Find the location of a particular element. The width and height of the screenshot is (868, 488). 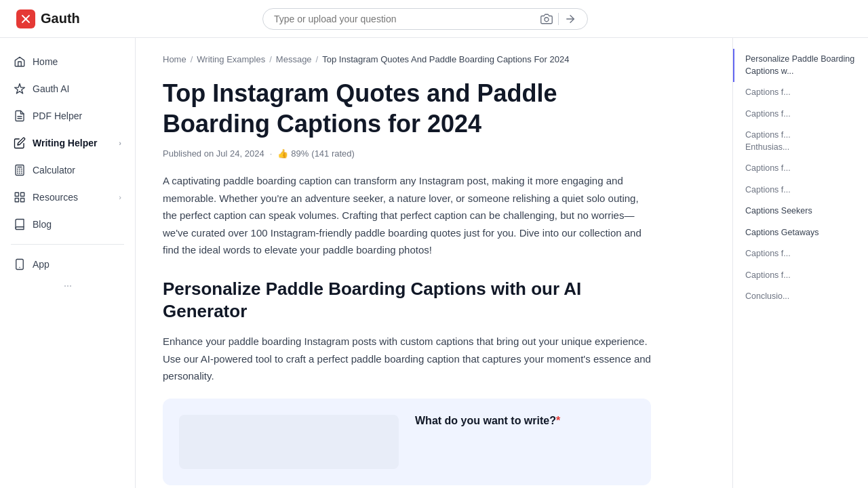

cta-form: What do you want to write?* is located at coordinates (525, 421).